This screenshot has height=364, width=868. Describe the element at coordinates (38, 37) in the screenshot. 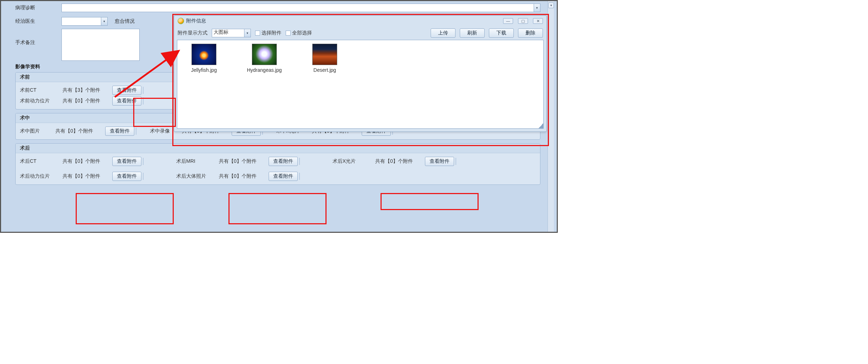

I see `remarks-label: 手术备注` at that location.